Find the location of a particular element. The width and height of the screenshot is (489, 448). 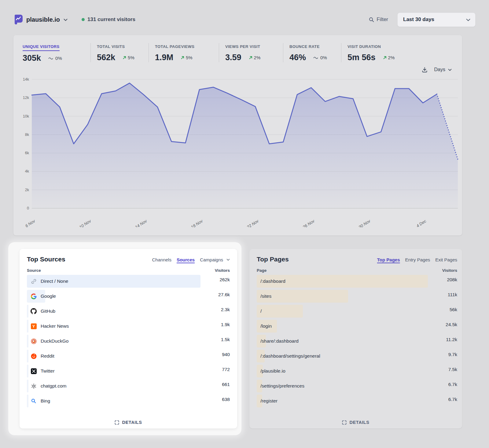

source-name: Twitter is located at coordinates (48, 371).